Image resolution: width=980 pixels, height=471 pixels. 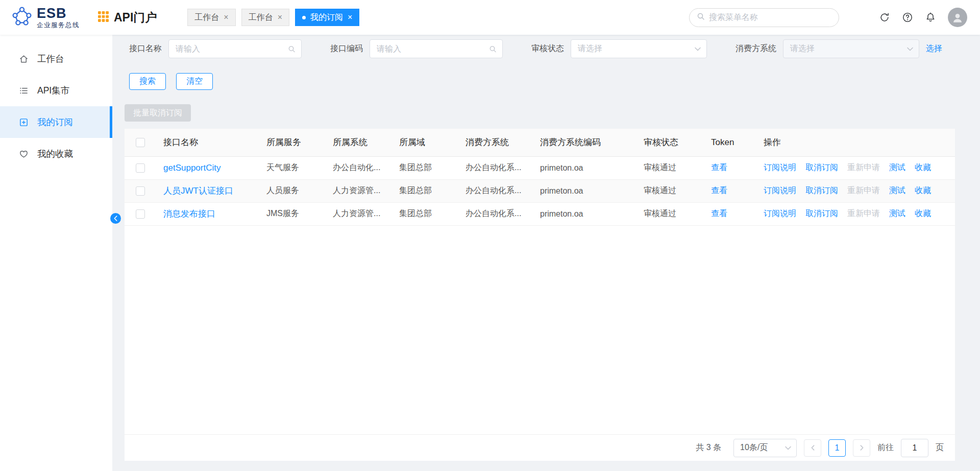 What do you see at coordinates (554, 82) in the screenshot?
I see `filter-buttons: 搜索 清空` at bounding box center [554, 82].